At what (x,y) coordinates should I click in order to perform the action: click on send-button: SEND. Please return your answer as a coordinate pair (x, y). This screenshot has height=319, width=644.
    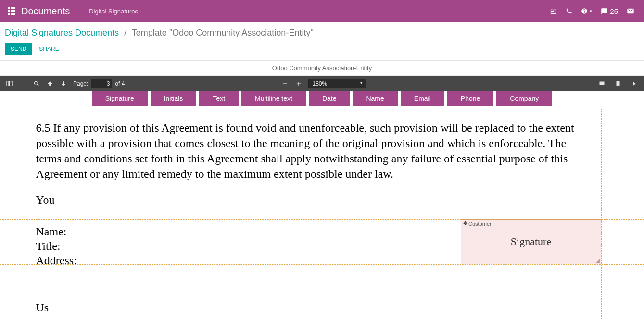
    Looking at the image, I should click on (18, 49).